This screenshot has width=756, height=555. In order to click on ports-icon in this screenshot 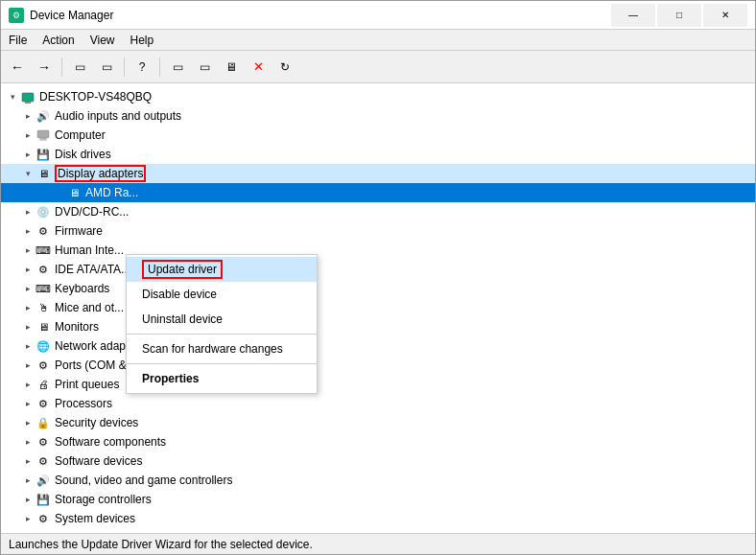, I will do `click(43, 365)`.